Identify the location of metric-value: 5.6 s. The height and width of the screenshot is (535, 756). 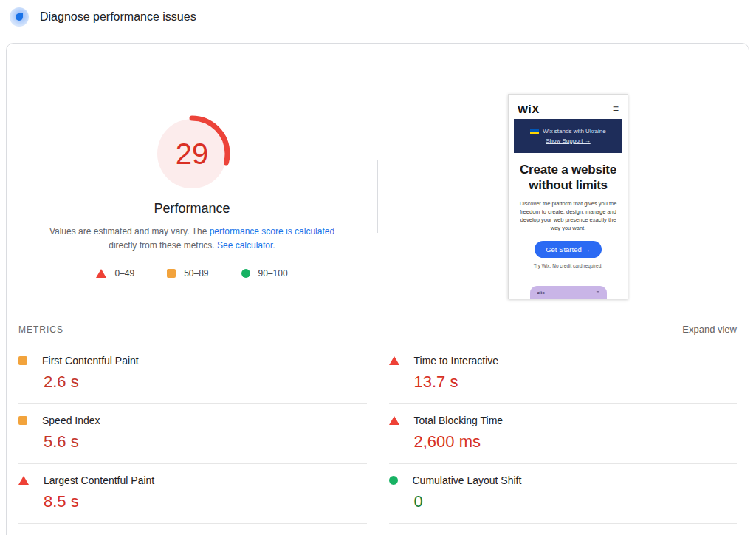
(205, 442).